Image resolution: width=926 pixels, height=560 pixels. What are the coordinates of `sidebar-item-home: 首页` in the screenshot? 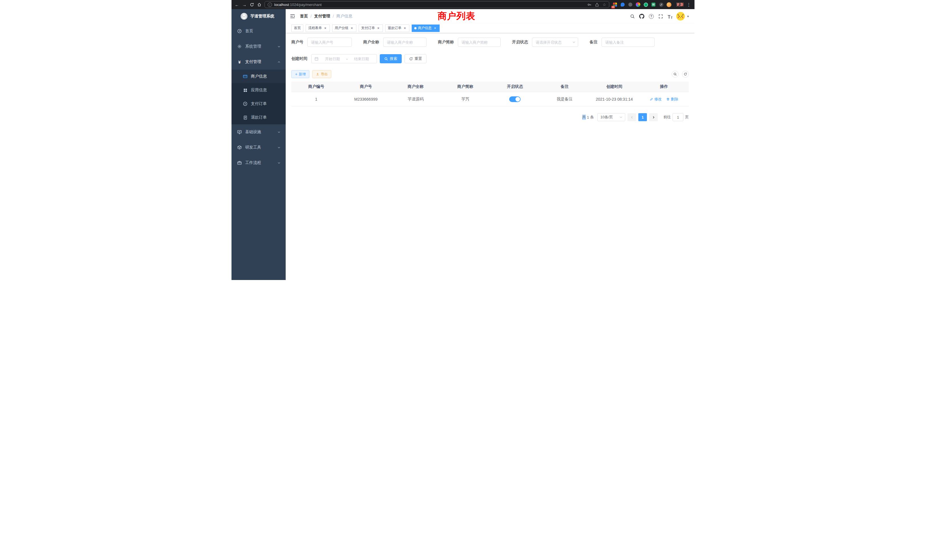 It's located at (259, 31).